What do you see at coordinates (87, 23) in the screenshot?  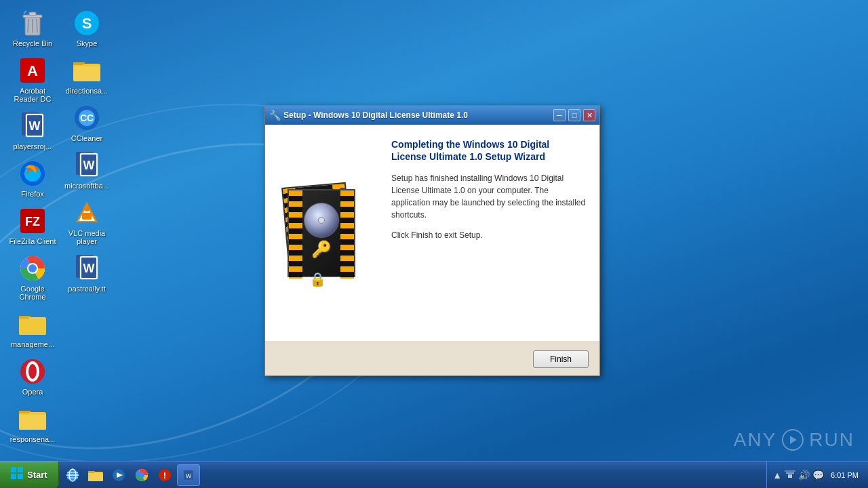 I see `skype-icon: S` at bounding box center [87, 23].